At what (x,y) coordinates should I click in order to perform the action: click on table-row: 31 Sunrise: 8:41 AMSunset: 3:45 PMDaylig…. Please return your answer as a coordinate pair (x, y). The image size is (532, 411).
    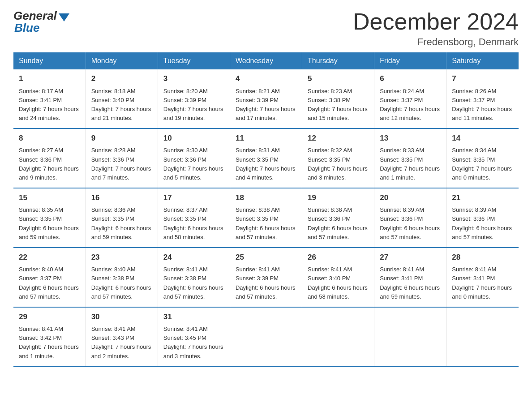
    Looking at the image, I should click on (193, 337).